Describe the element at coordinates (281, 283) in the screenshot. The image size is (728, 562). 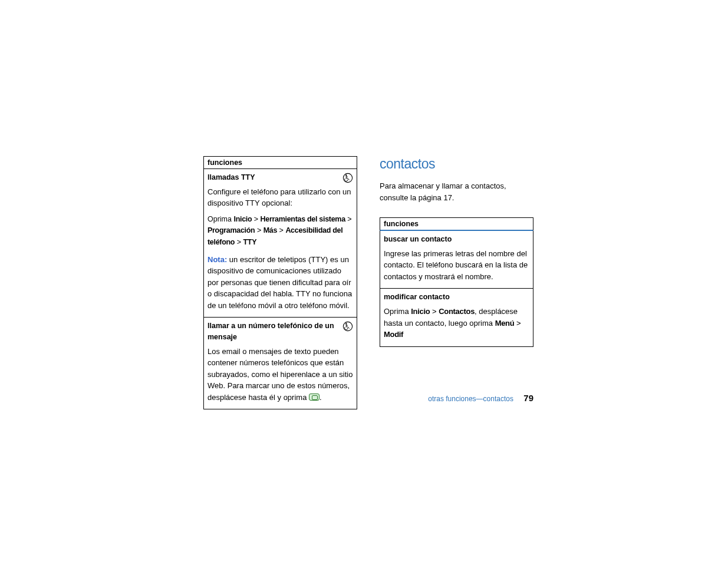
I see `row-note: Nota: un escritor de teletipos (TTY) es …` at that location.